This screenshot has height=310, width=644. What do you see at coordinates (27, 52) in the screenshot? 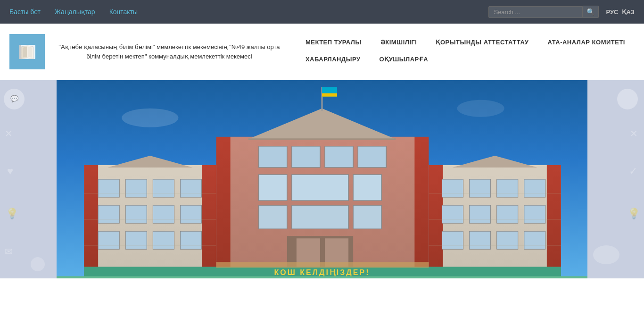
I see `logo-icon` at bounding box center [27, 52].